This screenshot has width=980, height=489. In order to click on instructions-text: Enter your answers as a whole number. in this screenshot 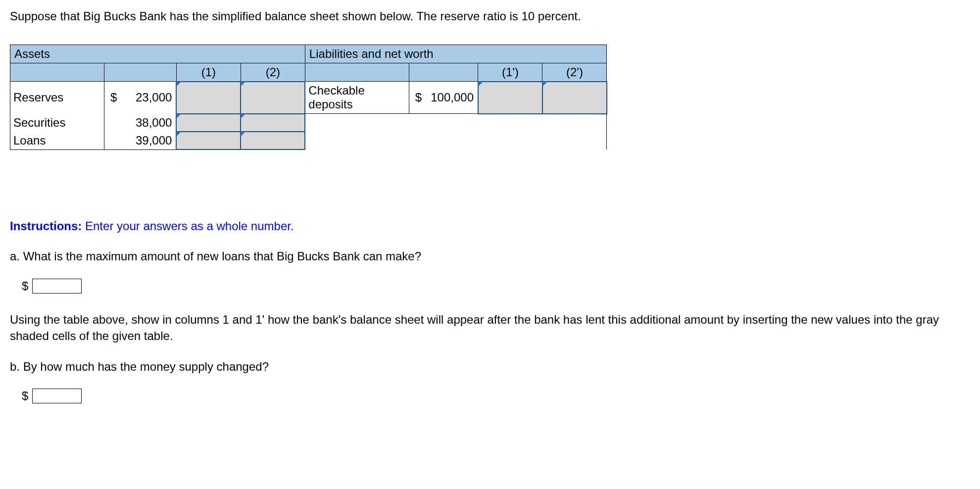, I will do `click(188, 226)`.